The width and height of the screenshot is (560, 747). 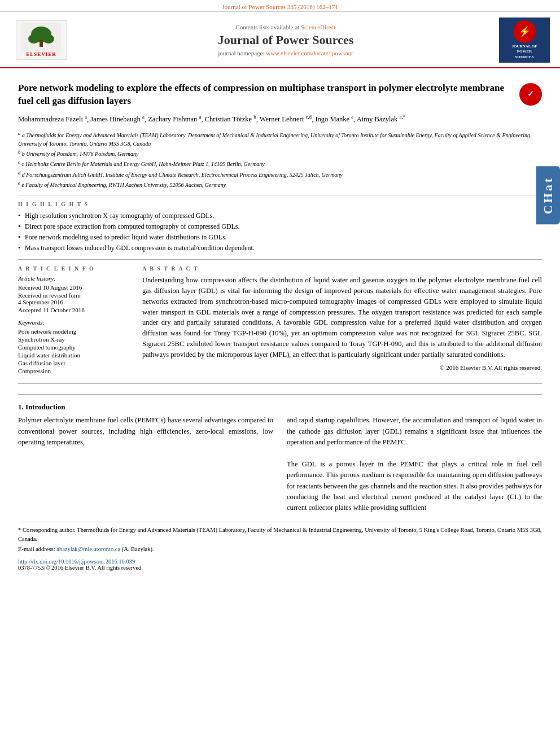 What do you see at coordinates (280, 227) in the screenshot?
I see `highlights-section: H I G H L I G H T S High resolution sync…` at bounding box center [280, 227].